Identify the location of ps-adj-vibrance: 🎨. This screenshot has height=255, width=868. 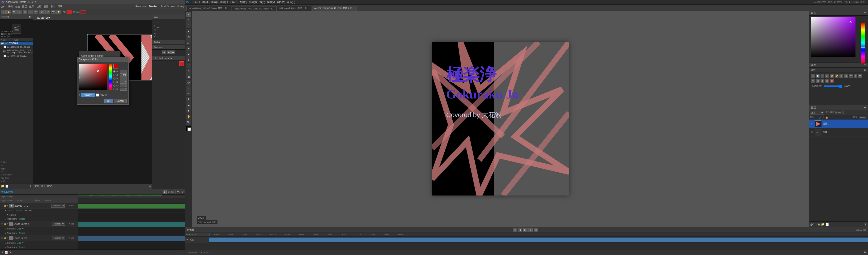
(832, 76).